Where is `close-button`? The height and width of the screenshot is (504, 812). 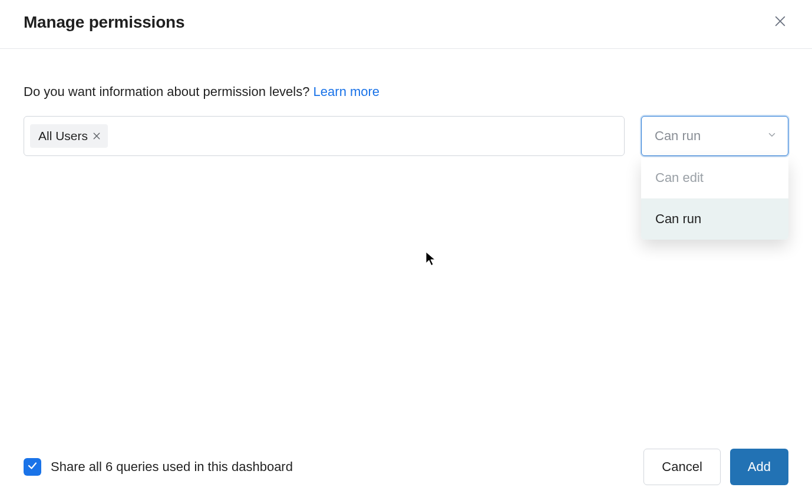 close-button is located at coordinates (780, 22).